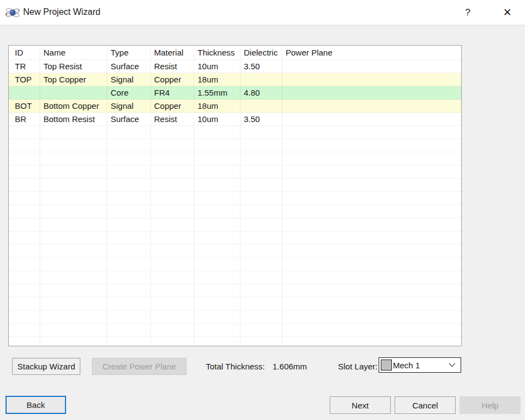 The image size is (525, 420). I want to click on table-row: BRBottom ResistSurfaceResist10um3.50, so click(235, 119).